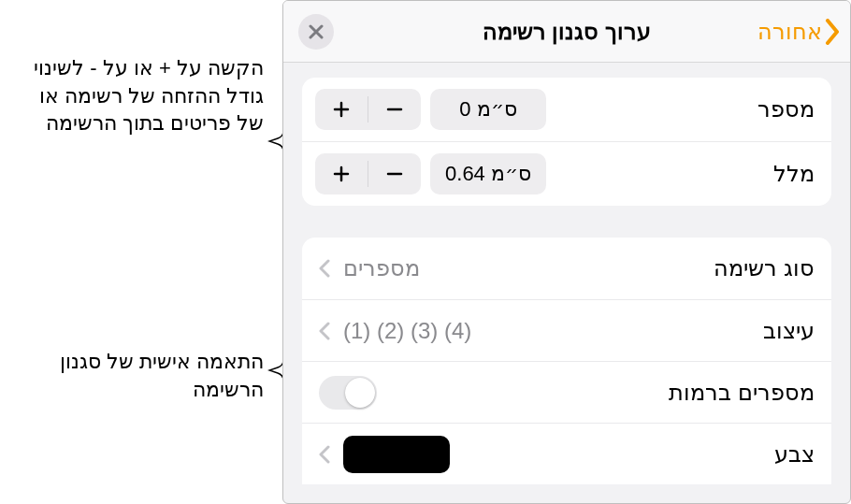  Describe the element at coordinates (567, 454) in the screenshot. I see `color-row: צבע` at that location.